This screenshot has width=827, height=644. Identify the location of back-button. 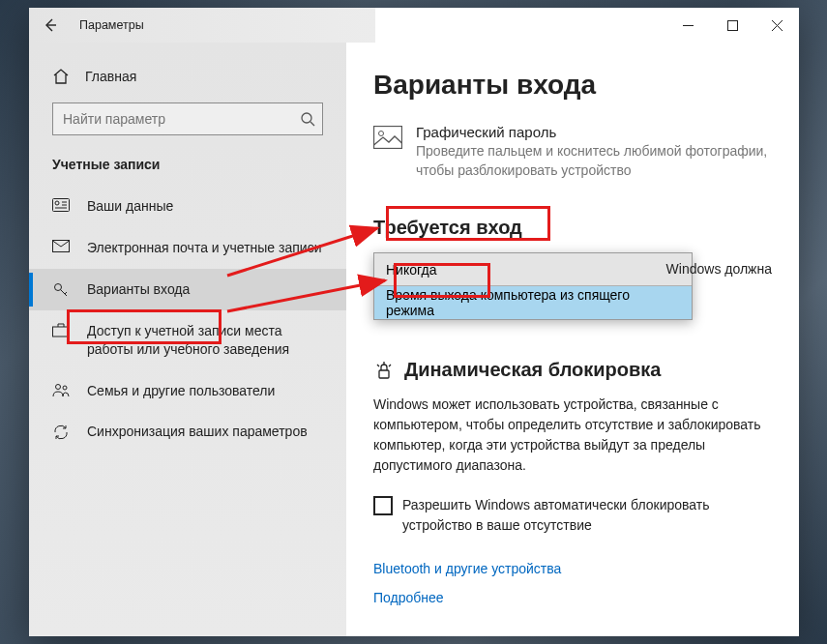
(50, 25).